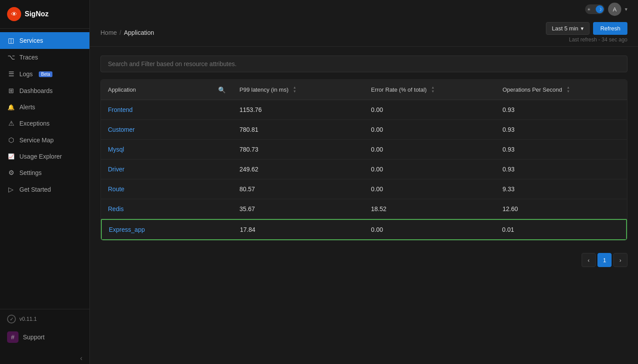 The height and width of the screenshot is (364, 638). What do you see at coordinates (364, 189) in the screenshot?
I see `table-row: Route 80.57 0.00 9.33` at bounding box center [364, 189].